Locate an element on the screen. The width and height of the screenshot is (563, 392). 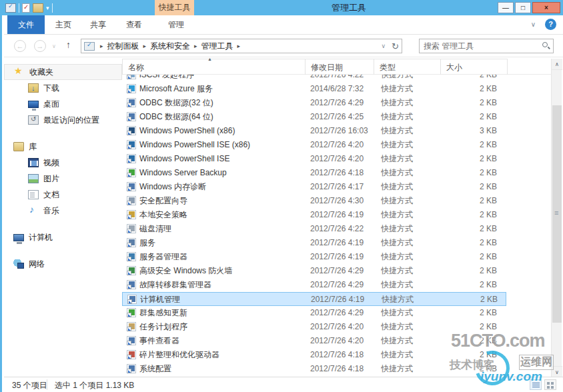
titlebar: ▾ 快捷工具 管理工具 — □ × is located at coordinates (283, 8).